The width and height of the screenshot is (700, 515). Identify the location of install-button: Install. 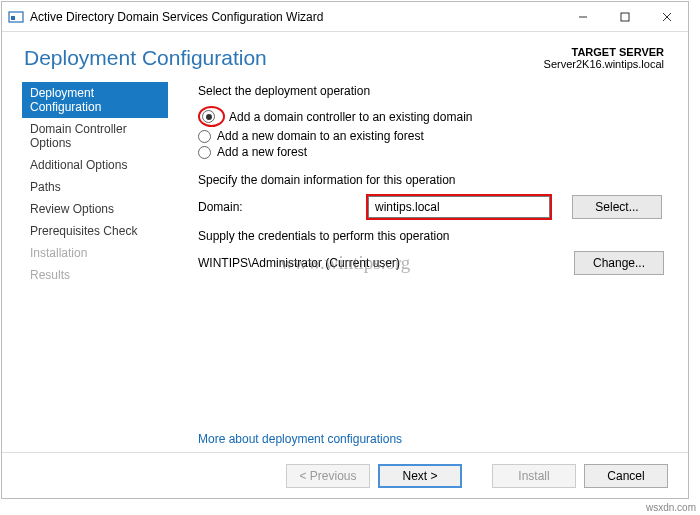
(534, 476).